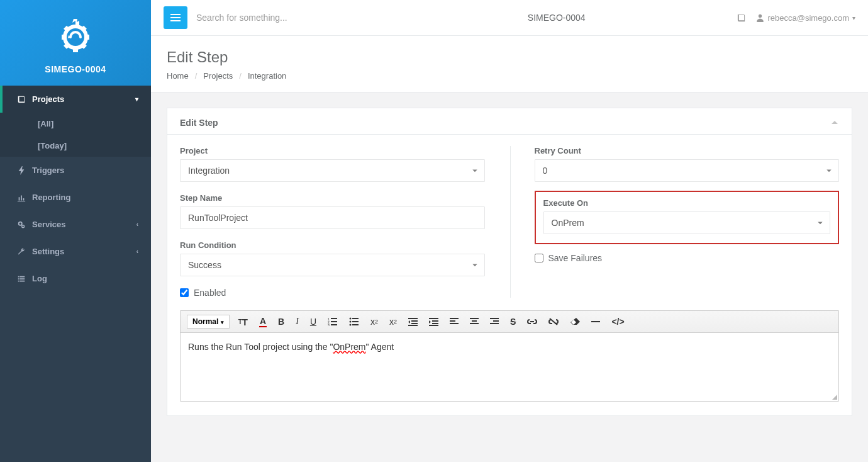 The width and height of the screenshot is (868, 462). I want to click on nav-link-settings: Settings ‹, so click(75, 252).